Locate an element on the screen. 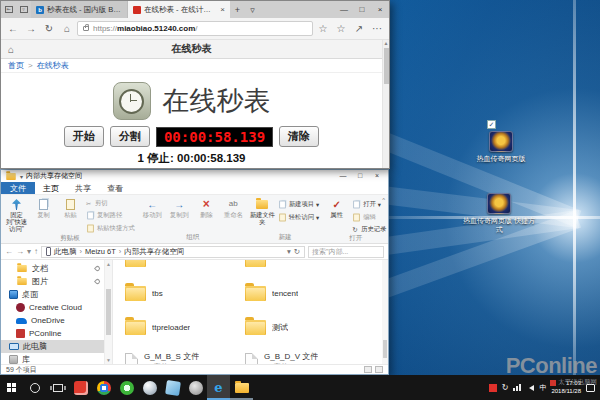 This screenshot has width=600, height=400. action-center-icon is located at coordinates (590, 388).